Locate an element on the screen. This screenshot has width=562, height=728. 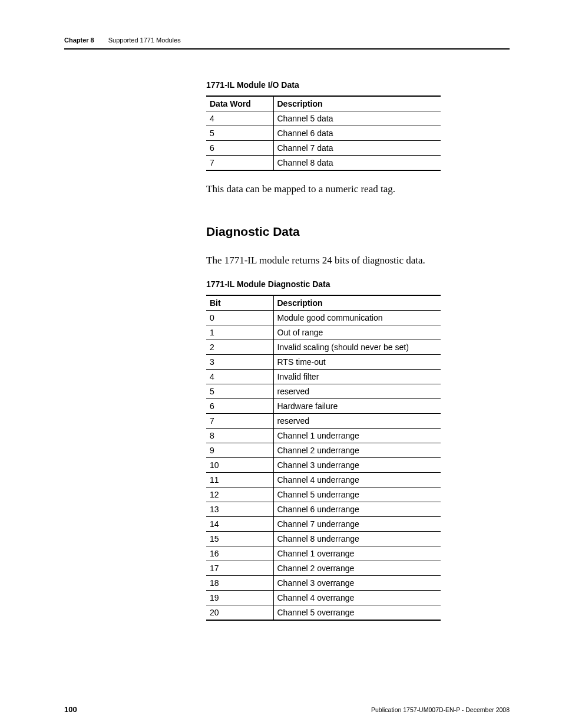
header-rule is located at coordinates (287, 49).